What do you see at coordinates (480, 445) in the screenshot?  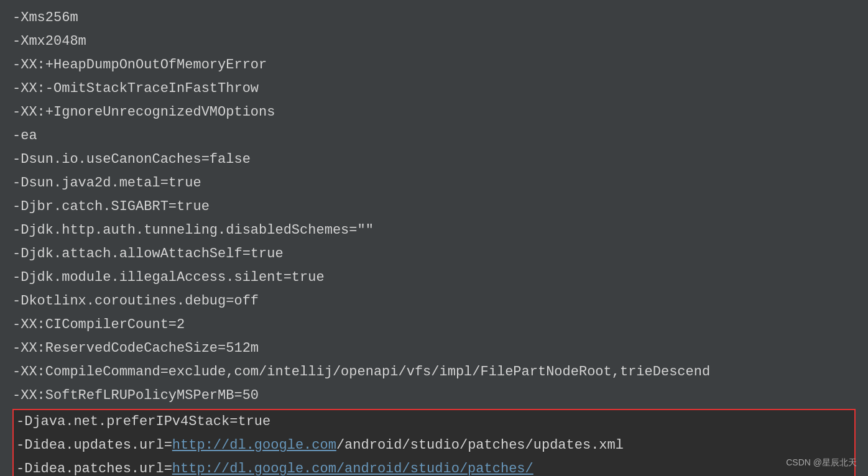 I see `highlighted-line-2-suffix: /android/studio/patches/updates.xml` at bounding box center [480, 445].